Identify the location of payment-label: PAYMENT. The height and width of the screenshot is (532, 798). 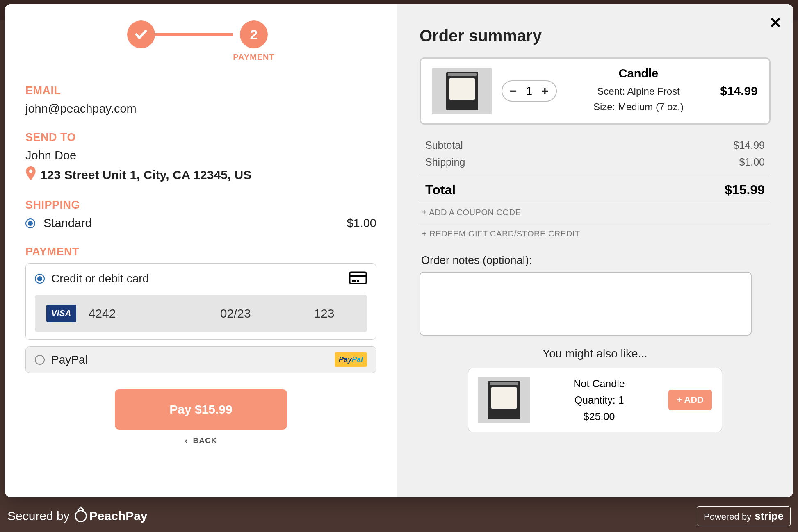
(201, 252).